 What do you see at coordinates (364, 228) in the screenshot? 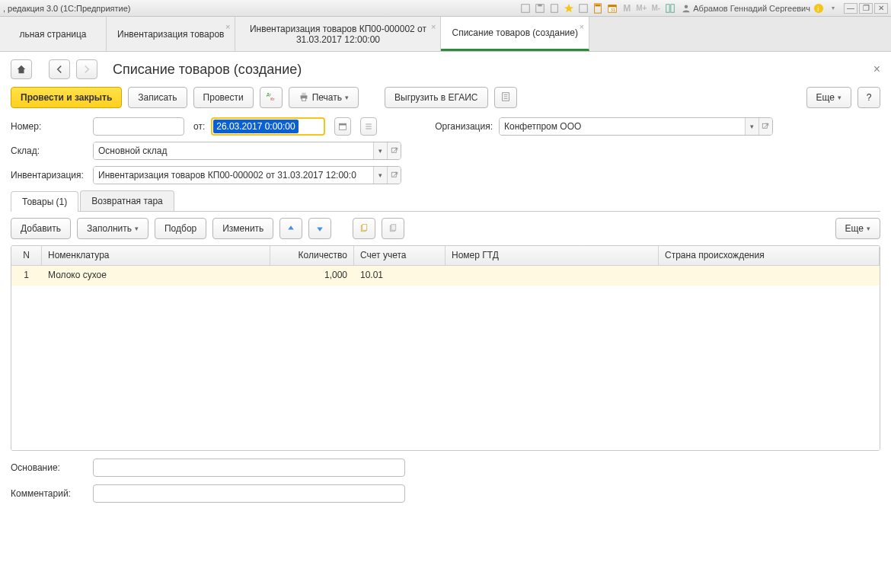
I see `copy-button` at bounding box center [364, 228].